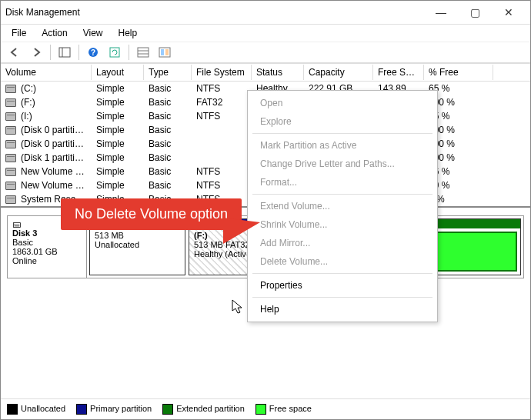  What do you see at coordinates (46, 144) in the screenshot?
I see `cell: (Disk 0 partition 4)` at bounding box center [46, 144].